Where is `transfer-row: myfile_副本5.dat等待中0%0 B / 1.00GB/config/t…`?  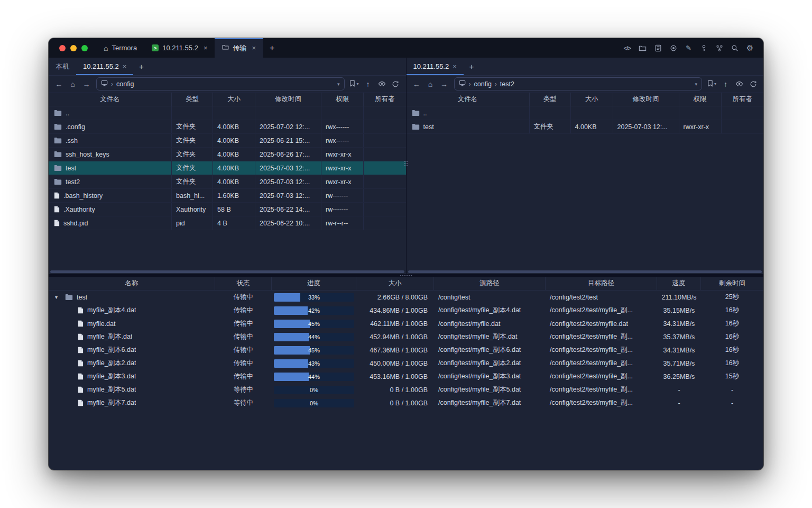 transfer-row: myfile_副本5.dat等待中0%0 B / 1.00GB/config/t… is located at coordinates (406, 389).